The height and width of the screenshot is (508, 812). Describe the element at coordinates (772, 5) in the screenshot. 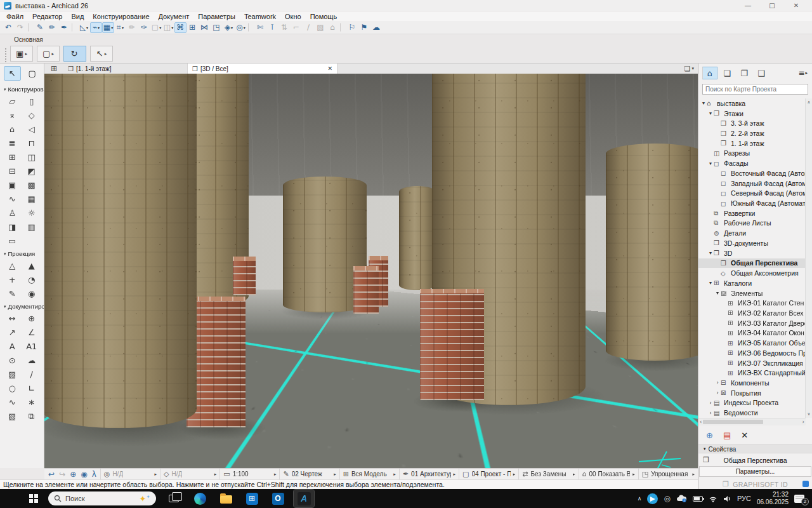

I see `maximize-button: □` at that location.